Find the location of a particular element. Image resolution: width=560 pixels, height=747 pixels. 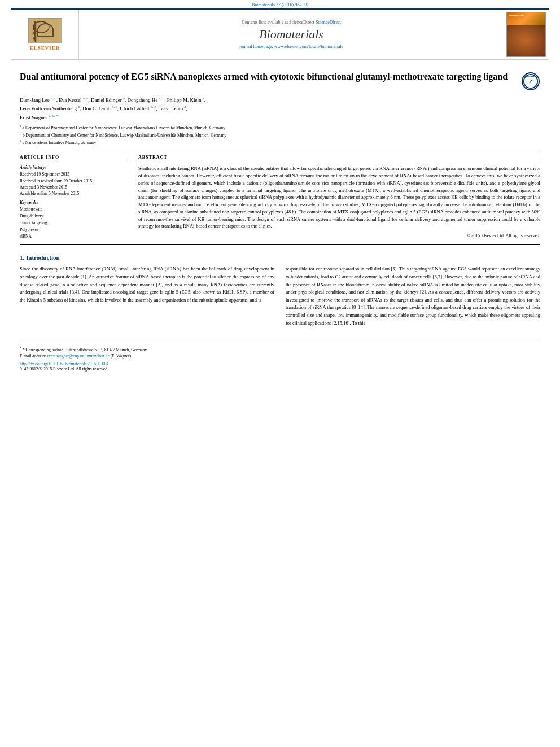

cover-title-text: Biomaterials is located at coordinates (516, 16).